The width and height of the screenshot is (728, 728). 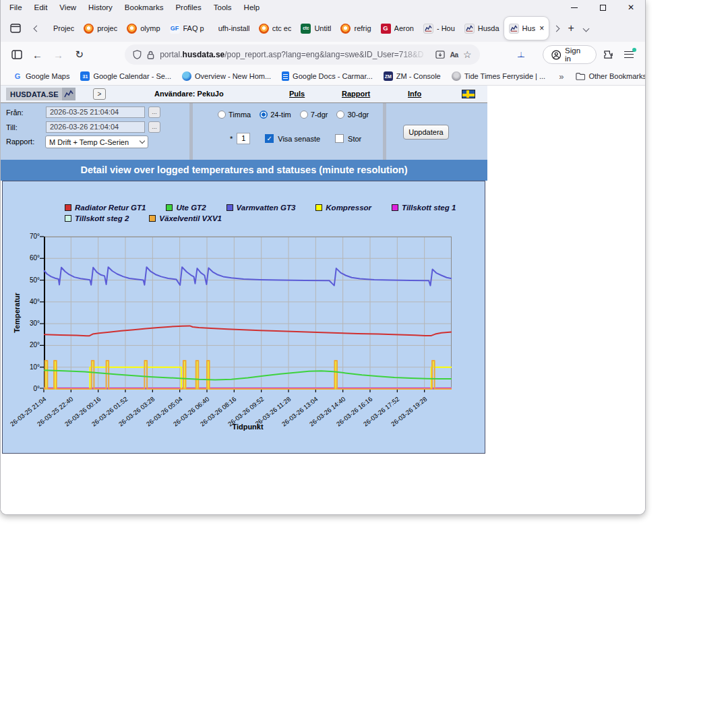 I want to click on tab-close-button: ×, so click(x=542, y=28).